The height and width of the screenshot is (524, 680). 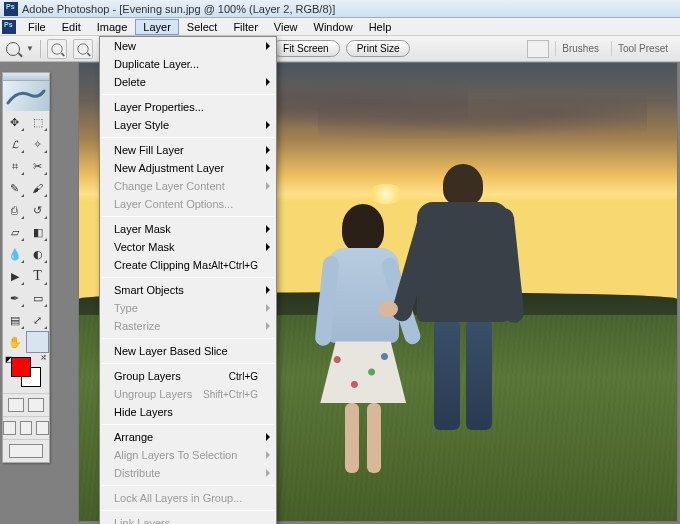 I want to click on toolbox-drag-handle, so click(x=26, y=77).